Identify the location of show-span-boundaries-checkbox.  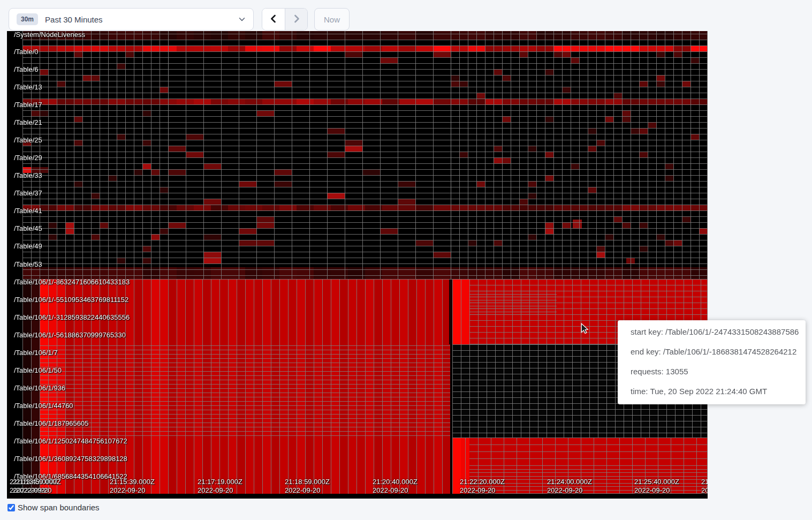
(11, 508).